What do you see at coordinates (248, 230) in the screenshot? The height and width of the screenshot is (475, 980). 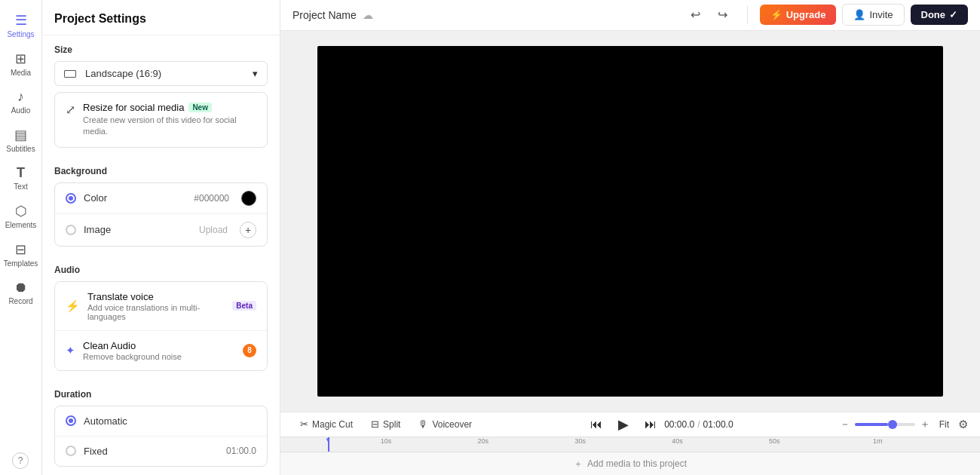 I see `upload-button: +` at bounding box center [248, 230].